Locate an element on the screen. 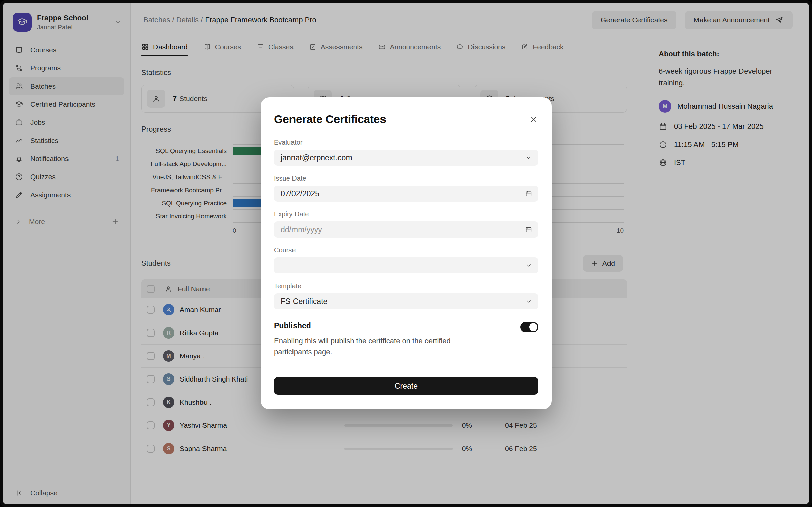  field-value: FS Certificate is located at coordinates (304, 301).